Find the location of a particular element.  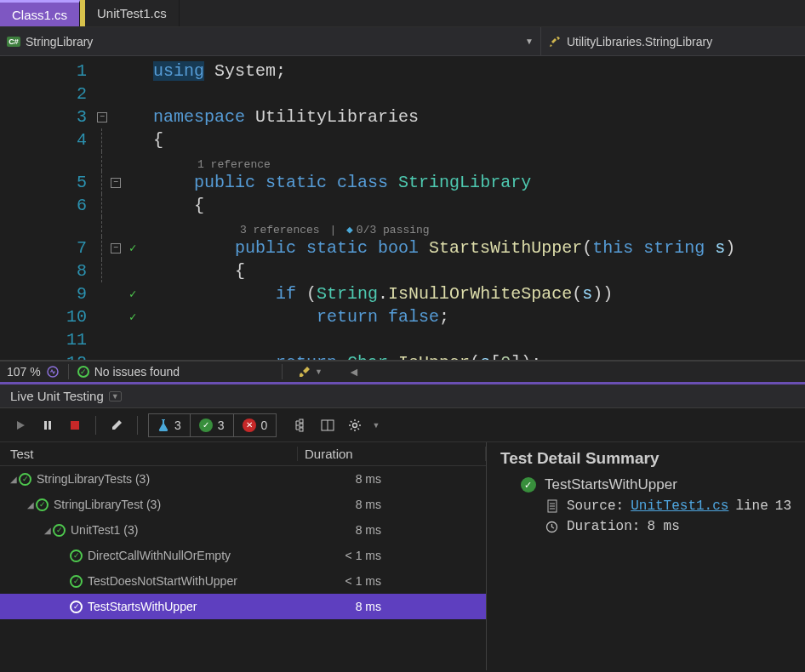

detail-test-name-row: ✓ TestStartsWithUpper is located at coordinates (656, 485).